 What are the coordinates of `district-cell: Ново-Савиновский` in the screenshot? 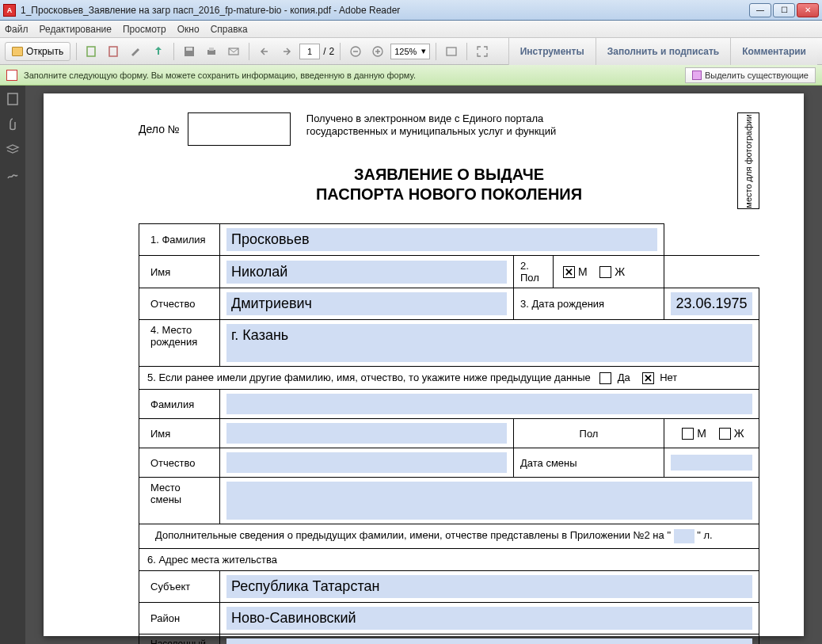 It's located at (489, 619).